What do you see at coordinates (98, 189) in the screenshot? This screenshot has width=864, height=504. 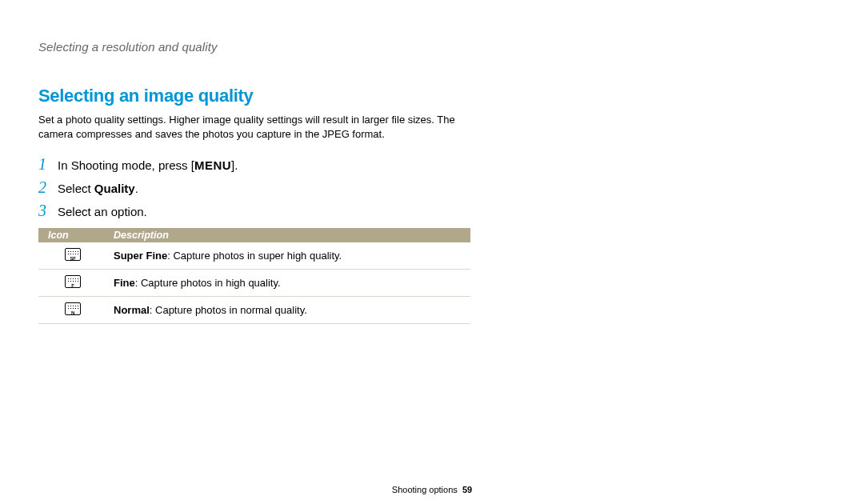 I see `step-text: Select Quality.` at bounding box center [98, 189].